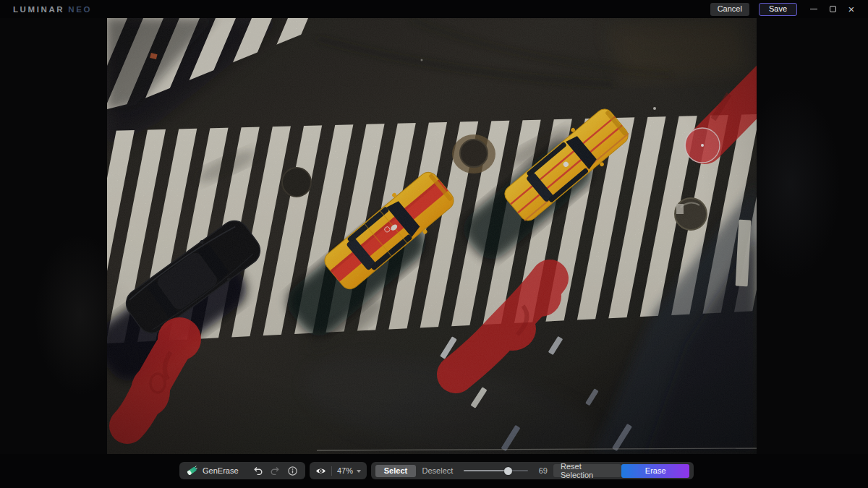 The image size is (868, 488). What do you see at coordinates (486, 471) in the screenshot?
I see `brush-size-slider-fill` at bounding box center [486, 471].